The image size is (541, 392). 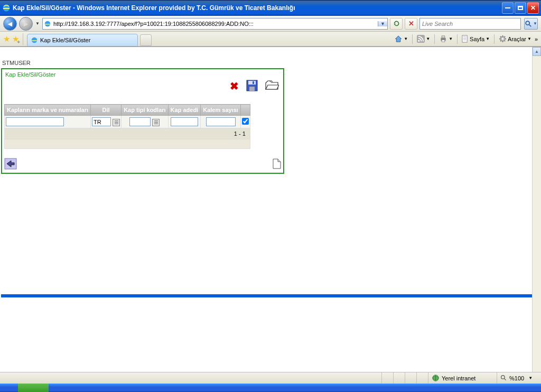 I want to click on tab-label: Kap Ekle/Sil/Göster, so click(x=66, y=40).